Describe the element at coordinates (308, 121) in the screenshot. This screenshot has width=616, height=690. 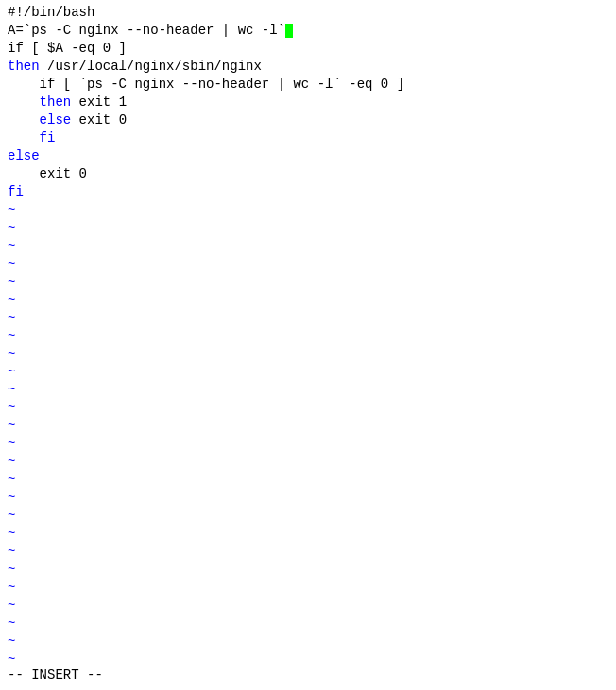
I see `code-line-7: else exit 0` at that location.